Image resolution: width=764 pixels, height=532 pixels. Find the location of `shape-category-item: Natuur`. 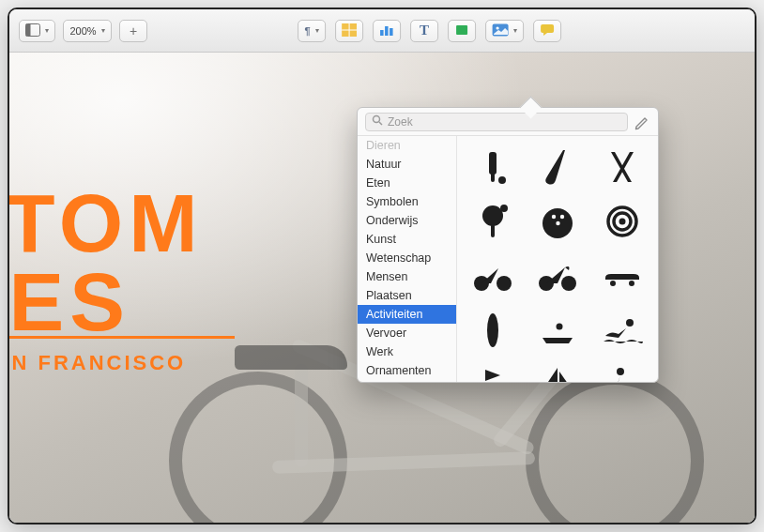

shape-category-item: Natuur is located at coordinates (407, 164).